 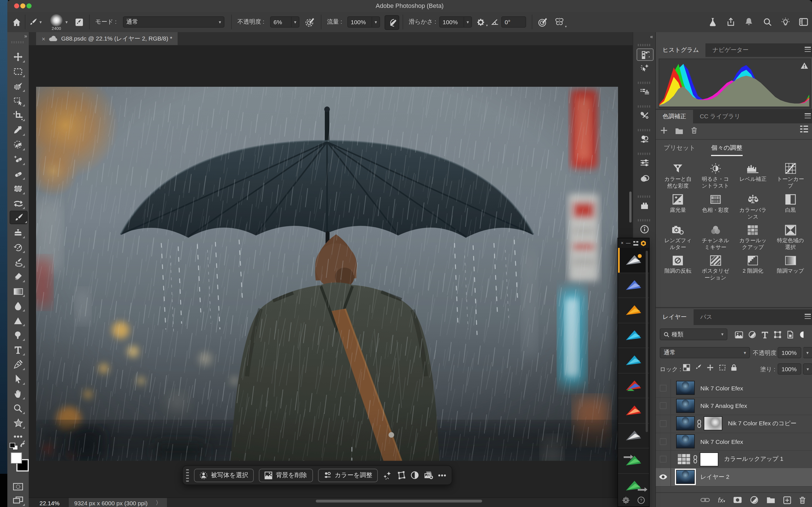 What do you see at coordinates (633, 260) in the screenshot?
I see `nik-item-launcher` at bounding box center [633, 260].